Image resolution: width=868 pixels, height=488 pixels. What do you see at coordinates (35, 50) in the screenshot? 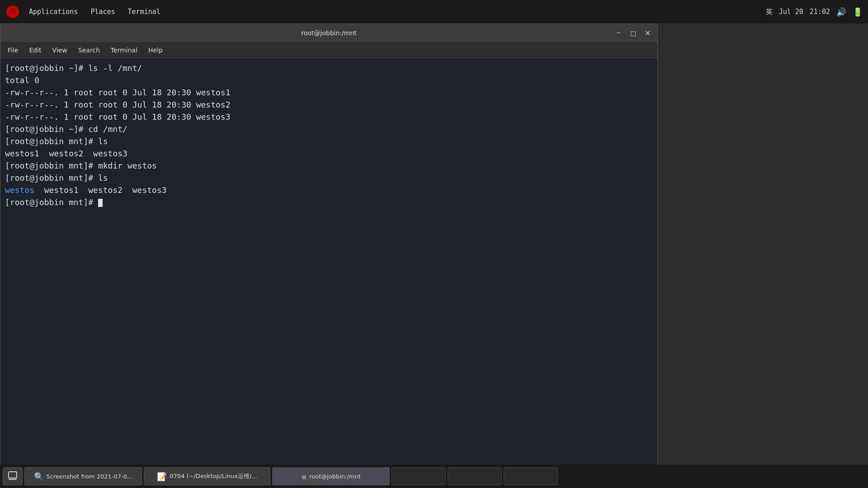
I see `edit-menu: Edit` at bounding box center [35, 50].